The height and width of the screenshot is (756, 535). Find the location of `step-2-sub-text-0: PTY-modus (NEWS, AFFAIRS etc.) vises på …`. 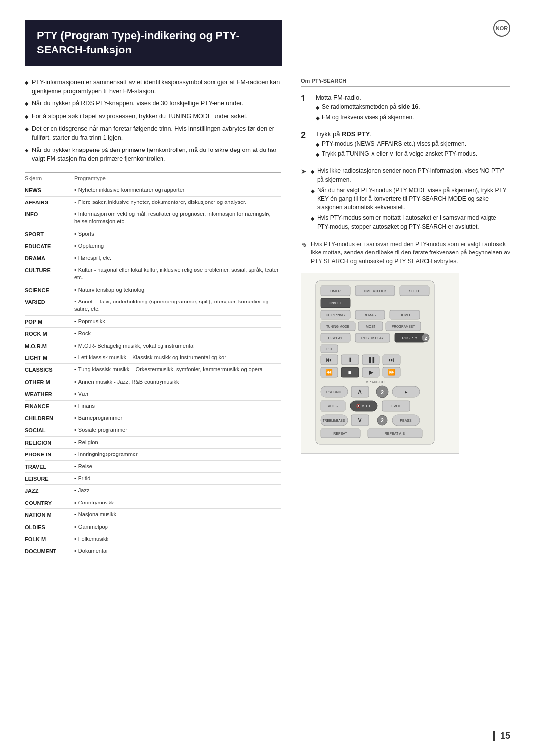

step-2-sub-text-0: PTY-modus (NEWS, AFFAIRS etc.) vises på … is located at coordinates (394, 144).